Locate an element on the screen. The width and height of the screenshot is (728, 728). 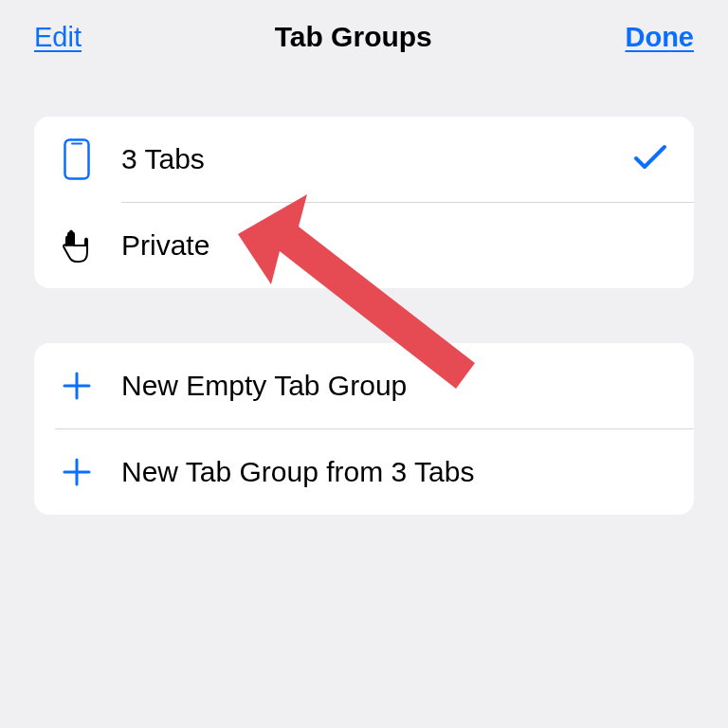
new-empty-tab-group-row: New Empty Tab Group is located at coordinates (364, 386).